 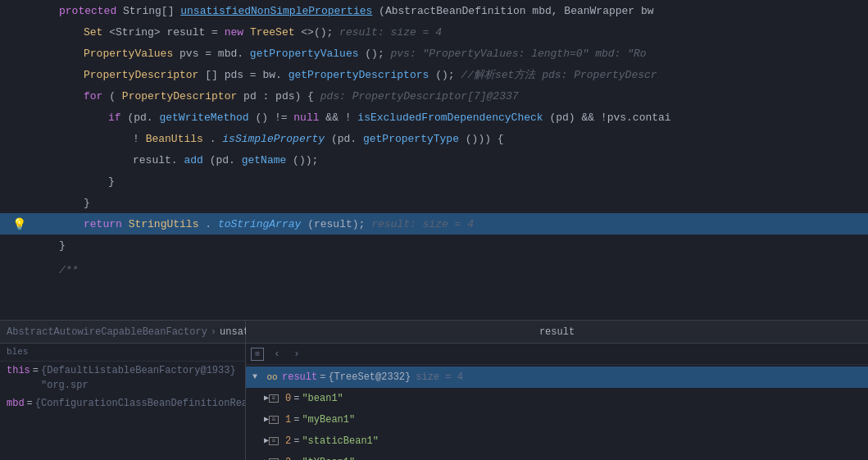 I want to click on var-value-this: {DefaultListableBeanFactory@1933} "org.s…, so click(x=139, y=378).